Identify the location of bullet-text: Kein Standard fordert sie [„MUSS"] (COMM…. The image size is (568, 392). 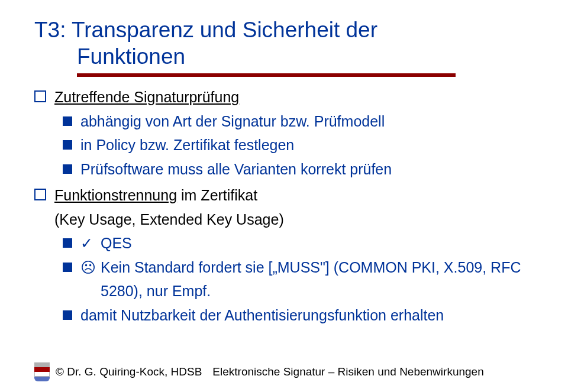
(317, 279).